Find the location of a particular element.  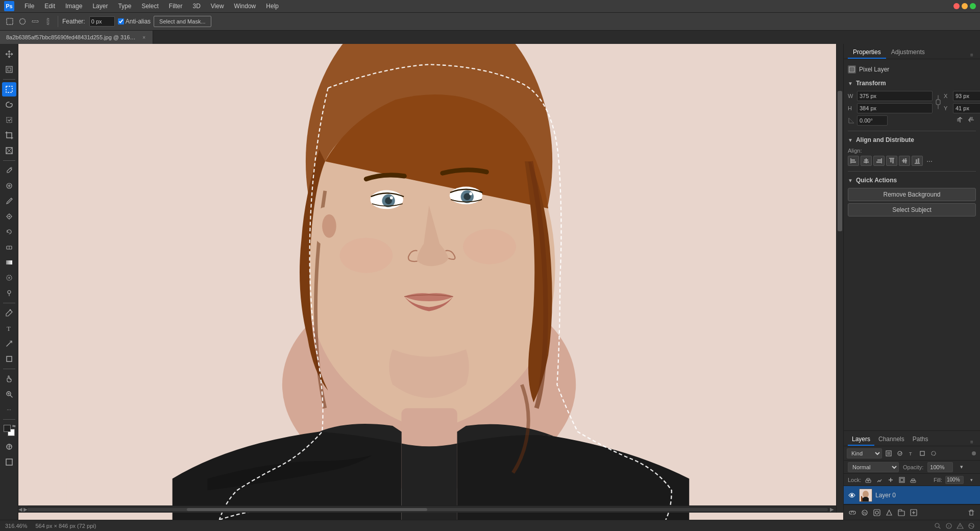

feather-input is located at coordinates (102, 21).